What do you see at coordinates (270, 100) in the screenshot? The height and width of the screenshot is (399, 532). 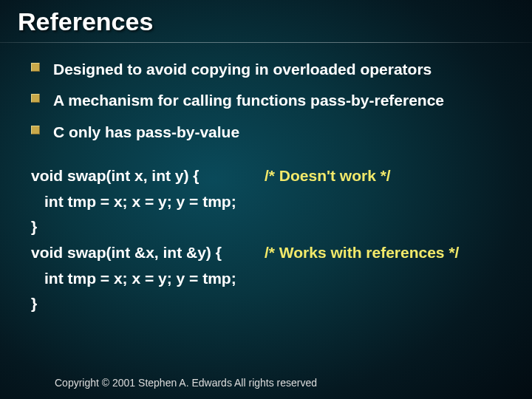 I see `bullet-item: A mechanism for calling functions pass-b…` at bounding box center [270, 100].